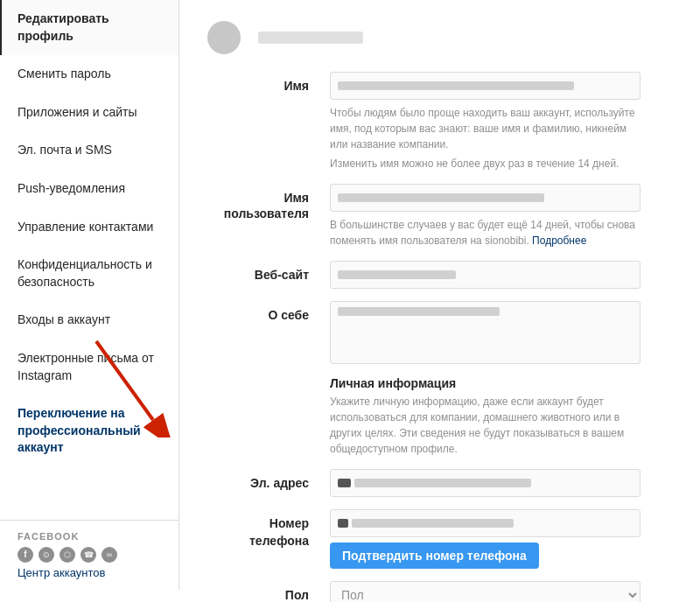 The image size is (700, 602). I want to click on phone-label: Номер телефона, so click(269, 529).